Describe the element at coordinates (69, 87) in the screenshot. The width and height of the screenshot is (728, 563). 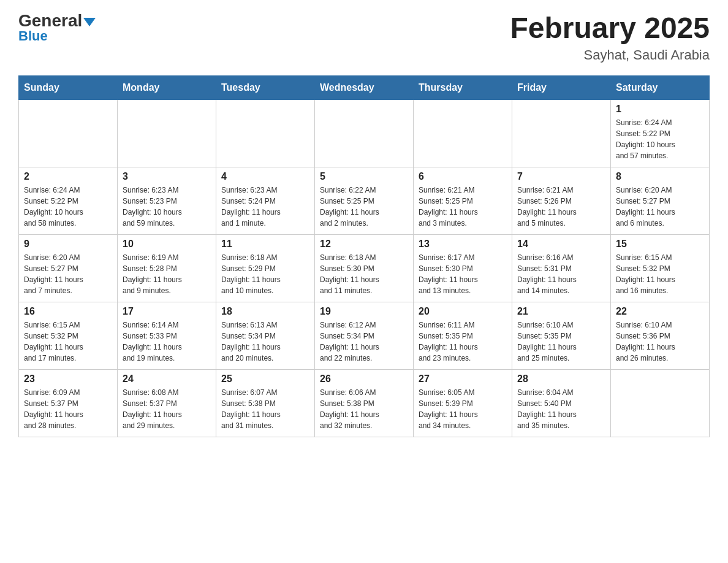
I see `header-sunday: Sunday` at that location.